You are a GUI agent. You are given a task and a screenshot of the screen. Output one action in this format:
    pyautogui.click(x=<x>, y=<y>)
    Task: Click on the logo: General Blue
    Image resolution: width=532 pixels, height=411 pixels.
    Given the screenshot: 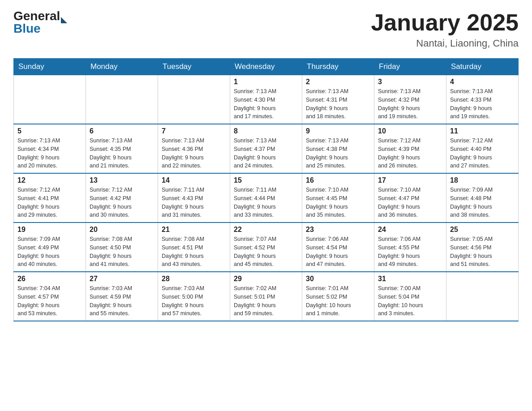 What is the action you would take?
    pyautogui.click(x=40, y=22)
    